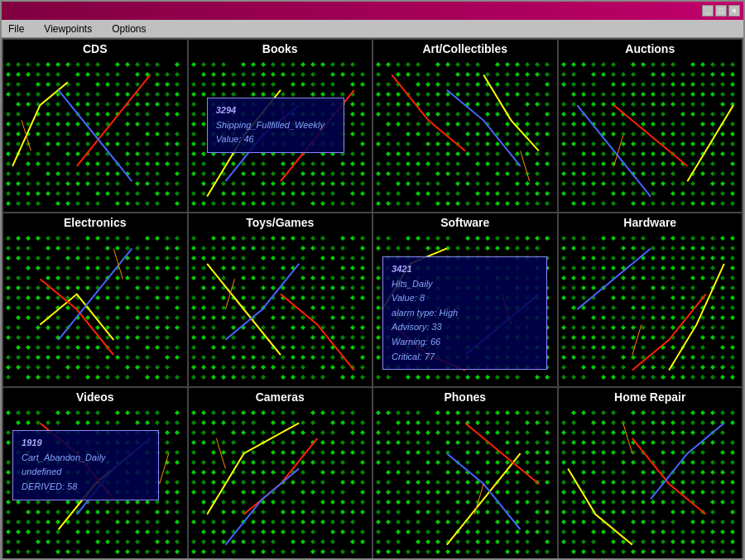 The height and width of the screenshot is (560, 745). What do you see at coordinates (281, 126) in the screenshot?
I see `grid-cell-books: Books3294Shipping_Fullfilled_WeeklyValue…` at bounding box center [281, 126].